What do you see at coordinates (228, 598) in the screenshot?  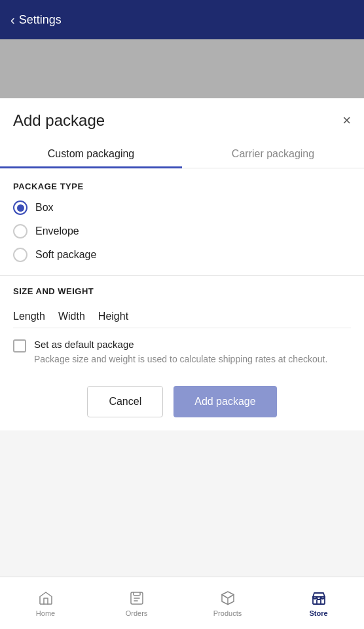 I see `products-icon` at bounding box center [228, 598].